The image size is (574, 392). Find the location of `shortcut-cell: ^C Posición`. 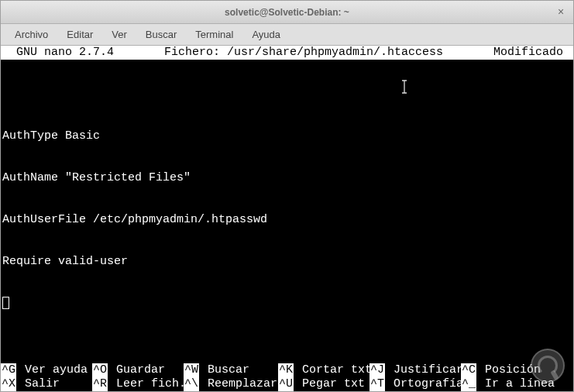

shortcut-cell: ^C Posición is located at coordinates (507, 370).